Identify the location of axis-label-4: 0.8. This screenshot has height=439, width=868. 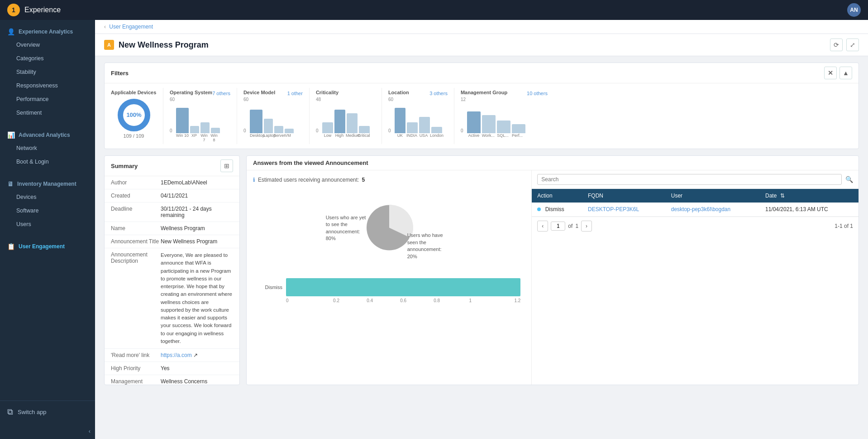
(437, 301).